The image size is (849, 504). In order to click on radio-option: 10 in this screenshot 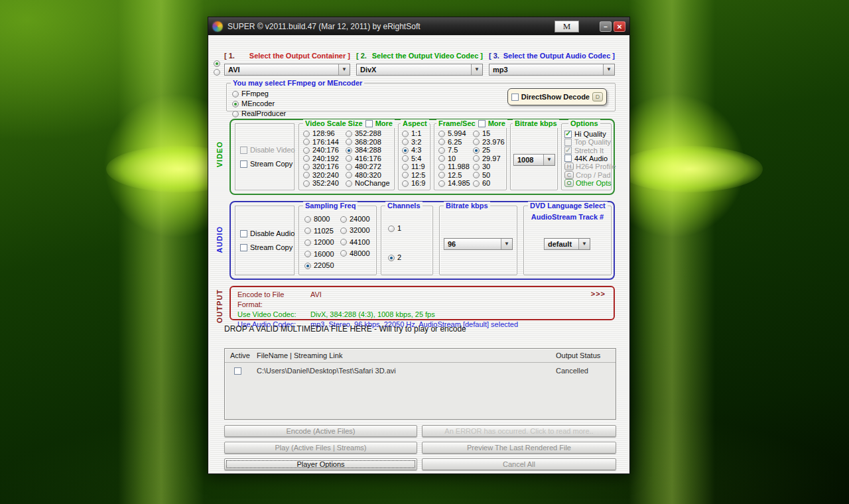, I will do `click(455, 159)`.